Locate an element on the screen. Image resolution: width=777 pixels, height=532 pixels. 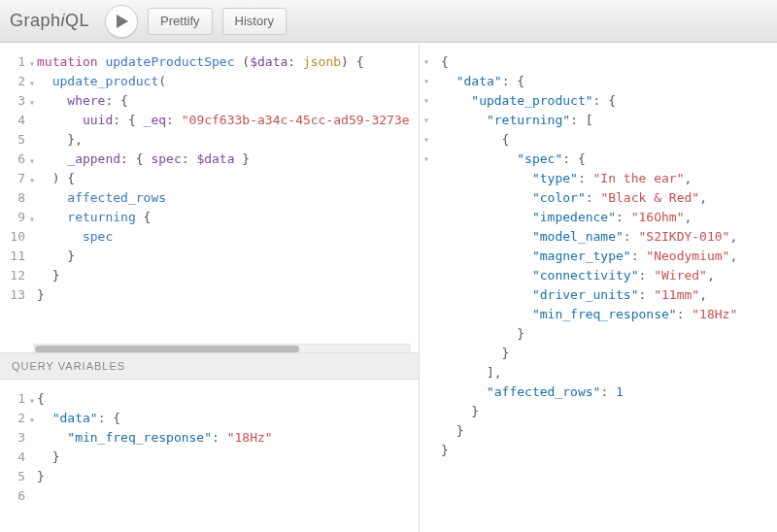
play-icon is located at coordinates (122, 21).